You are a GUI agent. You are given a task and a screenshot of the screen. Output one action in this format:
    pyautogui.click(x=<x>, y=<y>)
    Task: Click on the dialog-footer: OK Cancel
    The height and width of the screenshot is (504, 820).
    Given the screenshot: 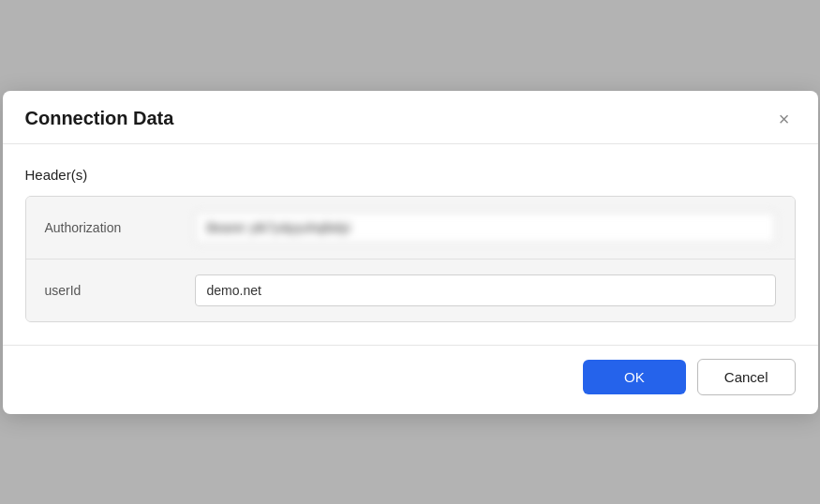 What is the action you would take?
    pyautogui.click(x=410, y=379)
    